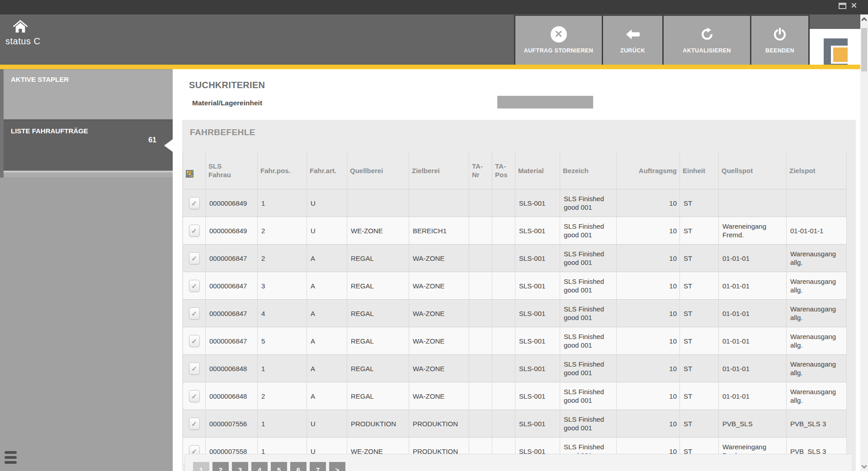 This screenshot has height=471, width=868. Describe the element at coordinates (318, 466) in the screenshot. I see `page-button-7: 7` at that location.